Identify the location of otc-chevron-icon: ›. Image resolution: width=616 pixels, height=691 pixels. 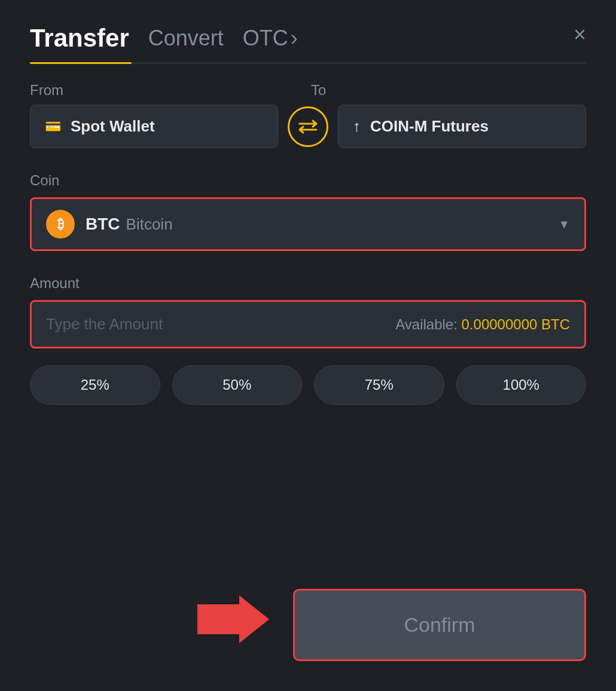
(294, 38).